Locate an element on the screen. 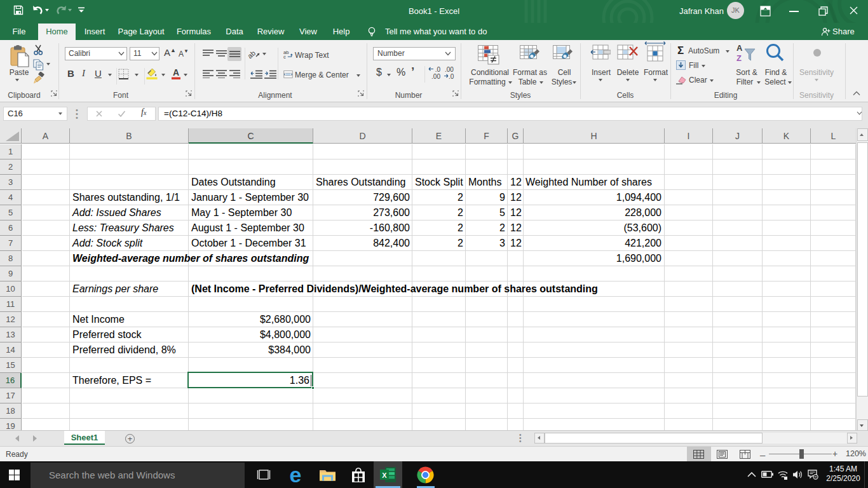 The width and height of the screenshot is (868, 488). svg-text: c is located at coordinates (285, 57).